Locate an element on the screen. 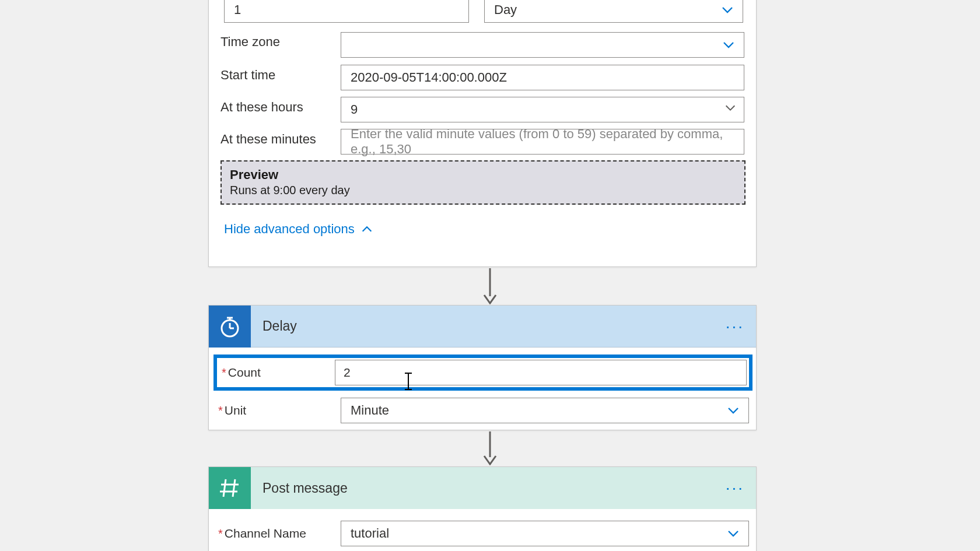 This screenshot has height=551, width=980. count-label: Count is located at coordinates (244, 373).